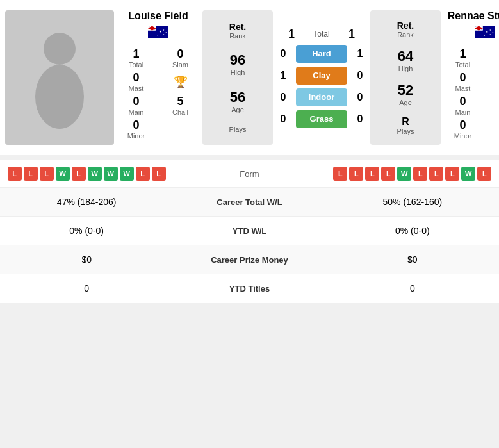 The width and height of the screenshot is (499, 448). I want to click on prize-label: Career Prize Money, so click(249, 260).